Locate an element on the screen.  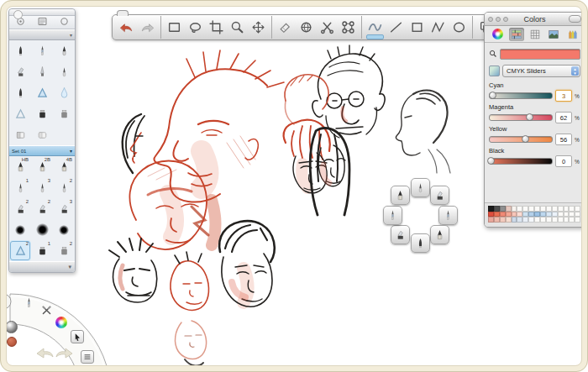
lagoon-color-wheel-icon is located at coordinates (61, 322).